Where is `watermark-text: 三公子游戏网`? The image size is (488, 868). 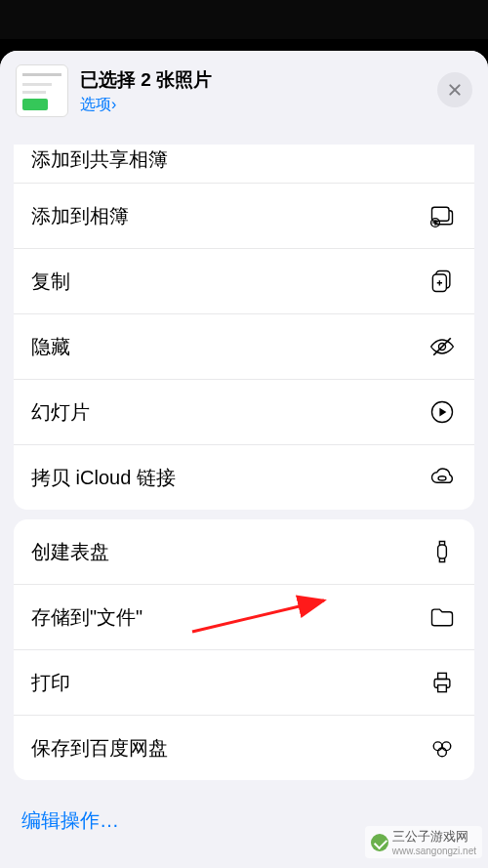
watermark-text: 三公子游戏网 is located at coordinates (434, 837).